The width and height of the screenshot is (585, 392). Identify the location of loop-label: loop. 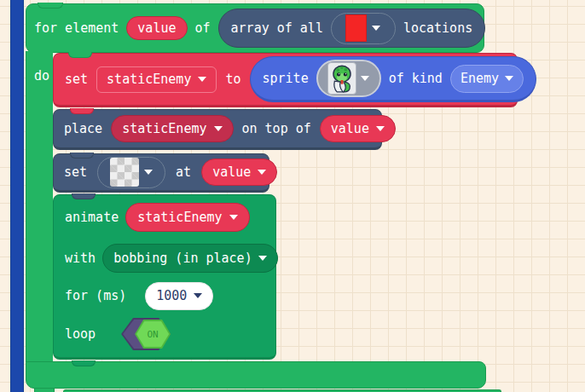
(80, 334).